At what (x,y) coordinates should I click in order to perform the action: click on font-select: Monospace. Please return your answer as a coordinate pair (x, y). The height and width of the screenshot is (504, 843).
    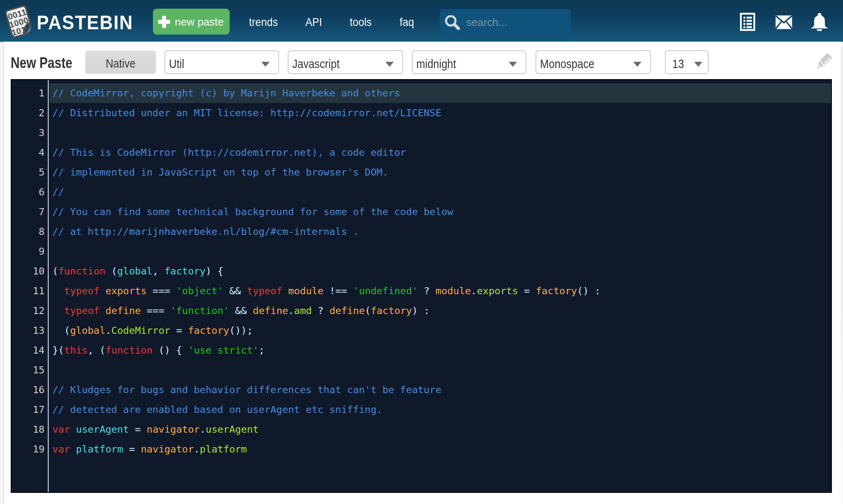
    Looking at the image, I should click on (593, 62).